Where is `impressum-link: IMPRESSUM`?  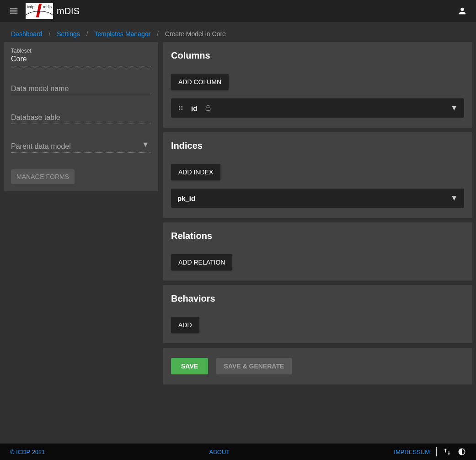 impressum-link: IMPRESSUM is located at coordinates (412, 452).